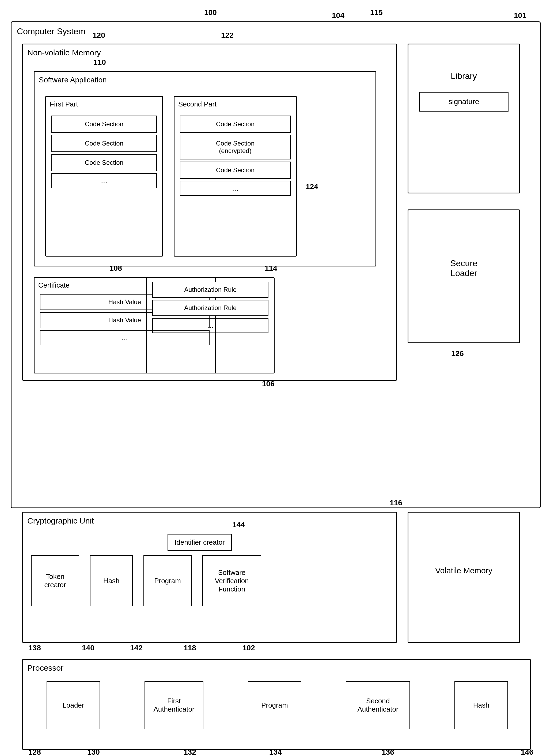 This screenshot has height=756, width=554. Describe the element at coordinates (200, 542) in the screenshot. I see `identifier-creator-label: Identifier creator` at that location.